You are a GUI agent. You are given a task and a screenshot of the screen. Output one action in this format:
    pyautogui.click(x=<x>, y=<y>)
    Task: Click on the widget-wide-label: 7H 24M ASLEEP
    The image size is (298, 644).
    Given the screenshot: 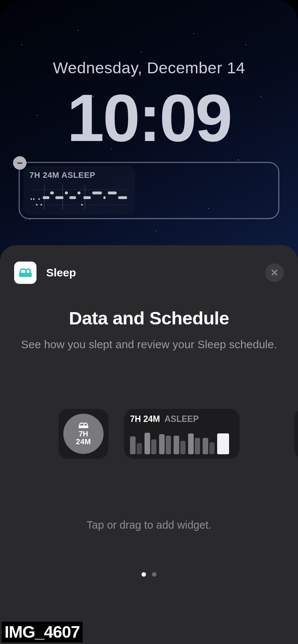 What is the action you would take?
    pyautogui.click(x=182, y=419)
    